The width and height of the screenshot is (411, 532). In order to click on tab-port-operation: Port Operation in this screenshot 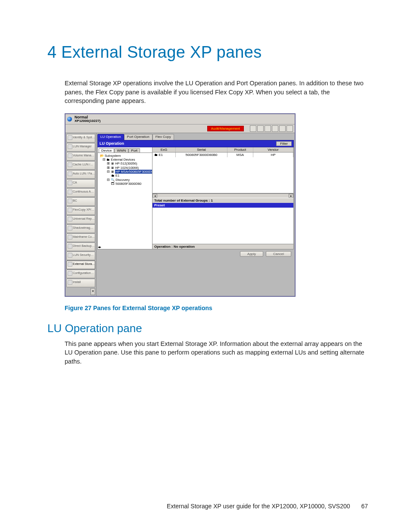, I will do `click(138, 137)`.